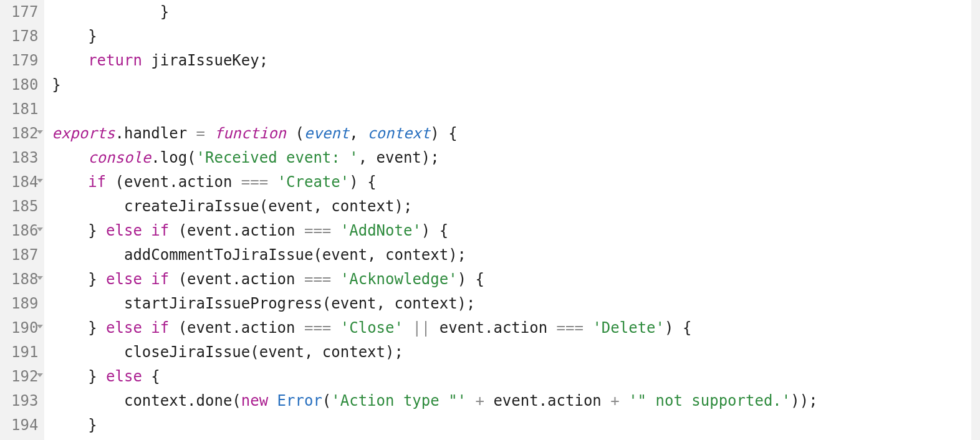 This screenshot has height=440, width=980. Describe the element at coordinates (628, 328) in the screenshot. I see `token-str: 'Delete'` at that location.